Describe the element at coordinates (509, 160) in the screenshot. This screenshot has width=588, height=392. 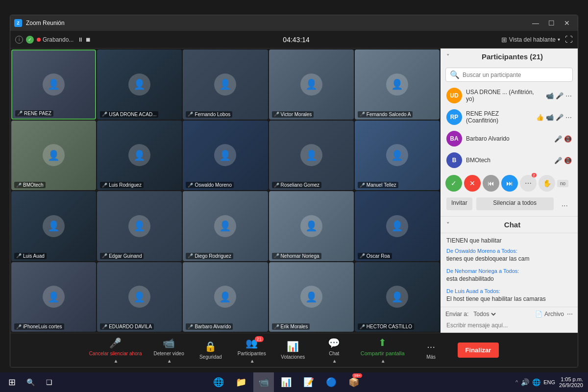
I see `participant-item-b: B BMOtech 🎤 📵` at that location.